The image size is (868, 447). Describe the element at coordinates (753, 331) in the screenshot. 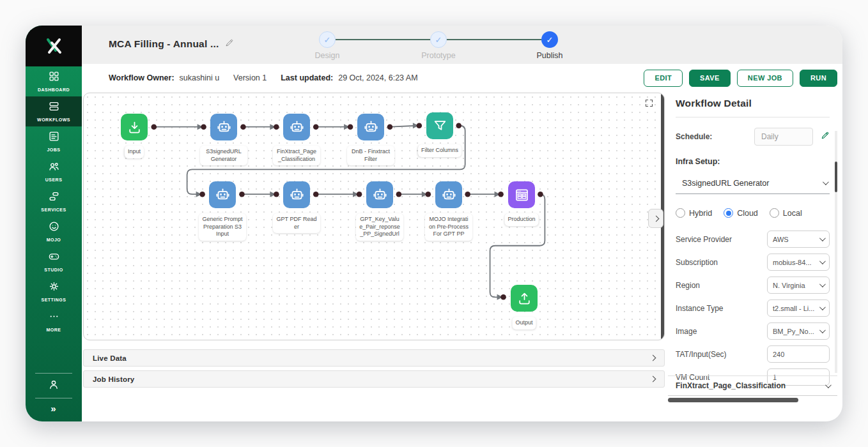

I see `field-row: ImageBM_Py_No...` at that location.